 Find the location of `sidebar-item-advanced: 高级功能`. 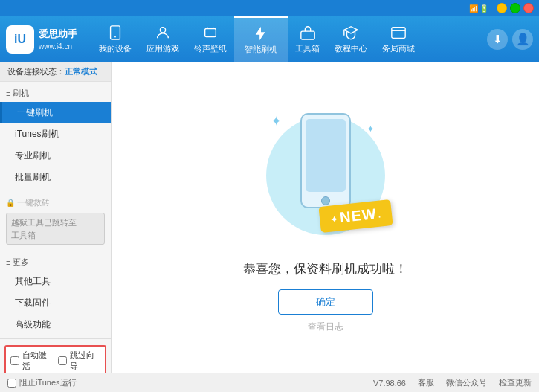

sidebar-item-advanced: 高级功能 is located at coordinates (55, 324).